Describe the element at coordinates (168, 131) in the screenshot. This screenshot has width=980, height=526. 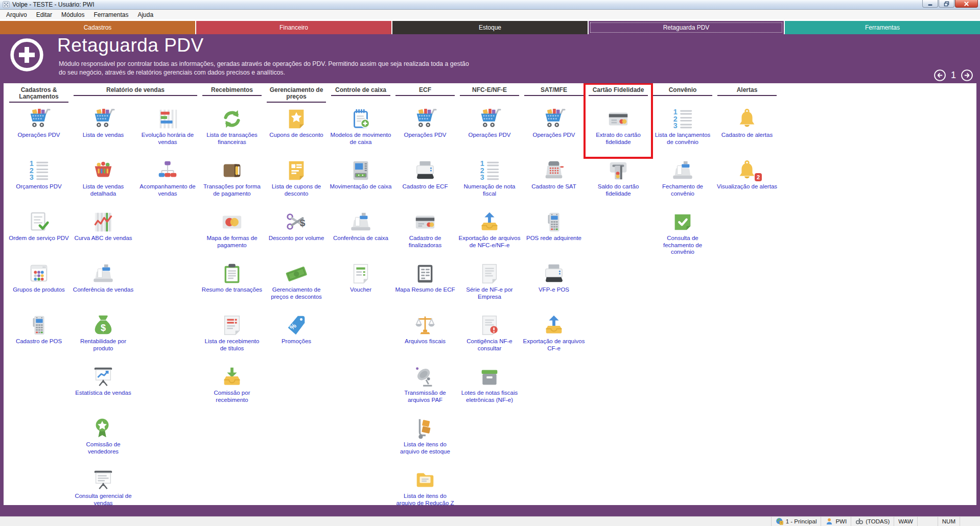
I see `module-item-evolucao-horaria-de-vendas: Evolução horária de vendas` at that location.